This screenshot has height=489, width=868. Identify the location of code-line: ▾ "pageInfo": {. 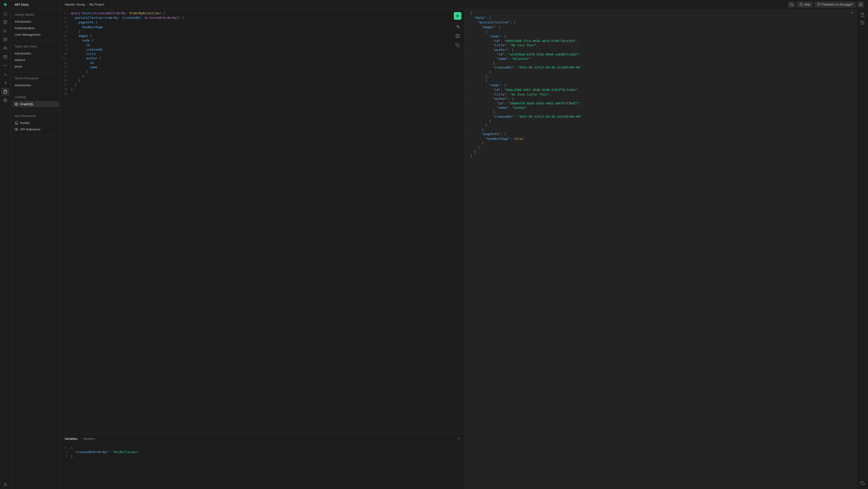
(660, 134).